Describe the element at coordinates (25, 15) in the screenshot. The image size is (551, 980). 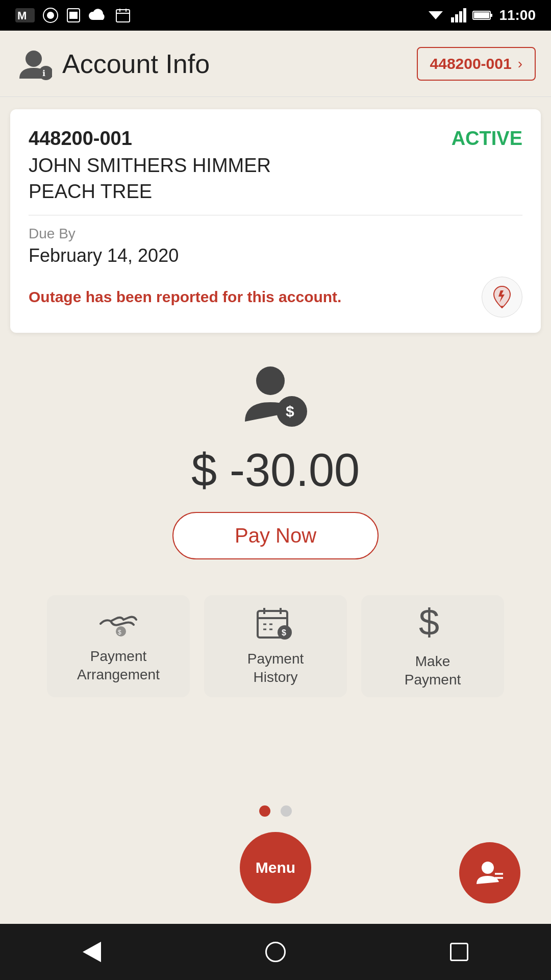
I see `gmail-icon: M` at that location.